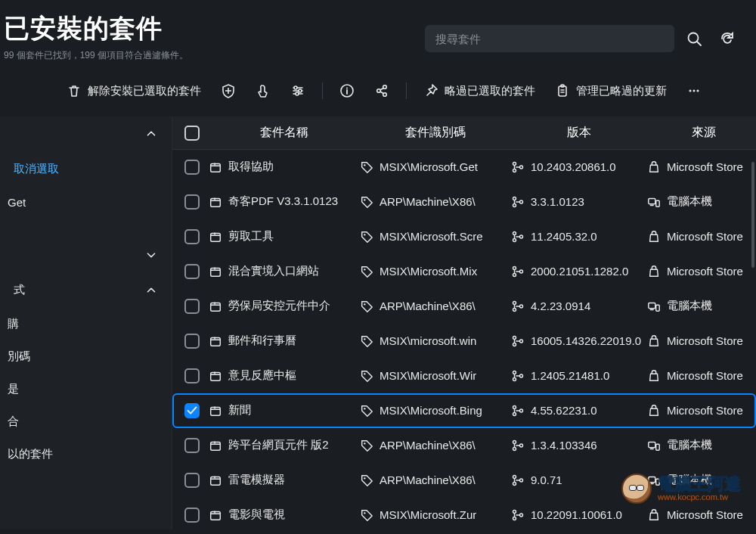 The width and height of the screenshot is (756, 534). I want to click on cell-version: 16005.14326.22019.0, so click(586, 340).